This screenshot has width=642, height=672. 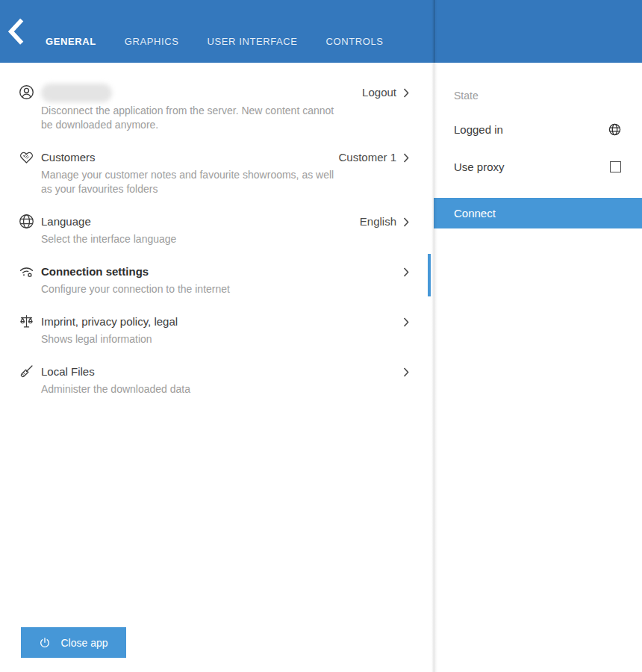 I want to click on settings-header: GENERAL GRAPHICS USER INTERFACE CONTROLS, so click(x=321, y=31).